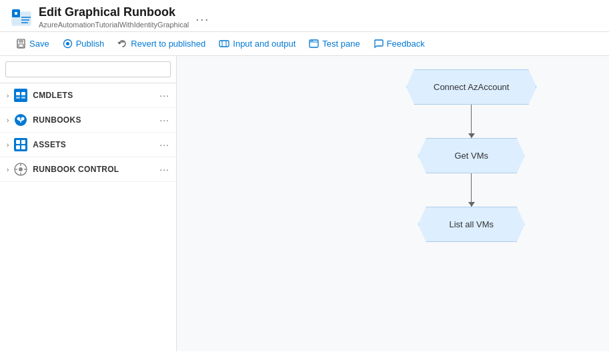 The image size is (609, 364). Describe the element at coordinates (91, 44) in the screenshot. I see `publish-label: Publish` at that location.